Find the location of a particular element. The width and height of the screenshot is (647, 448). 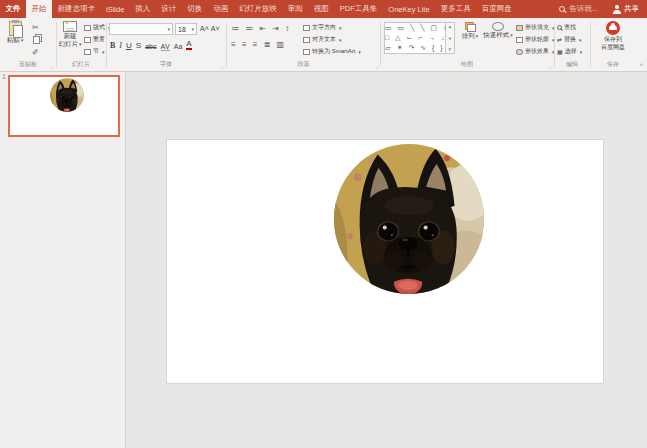

tab-slideshow: 幻灯片放映 is located at coordinates (258, 9).